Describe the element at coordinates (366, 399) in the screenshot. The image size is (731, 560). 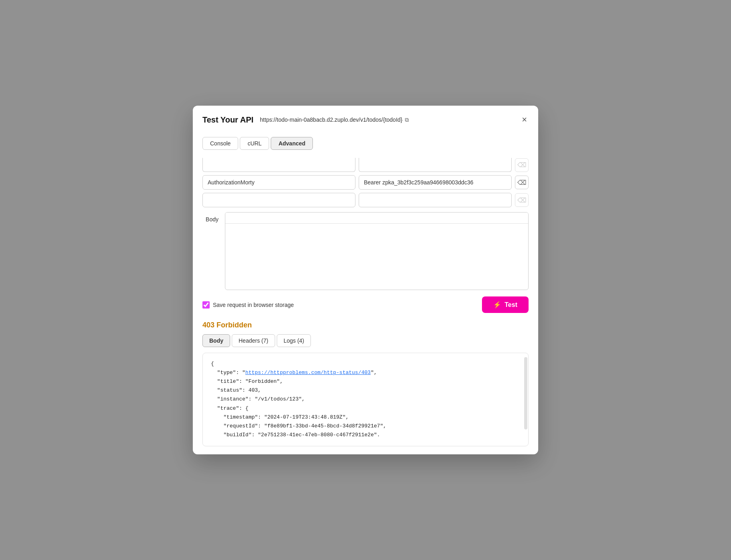
I see `json-output: { "type": "https://httpproblems.com/http…` at that location.